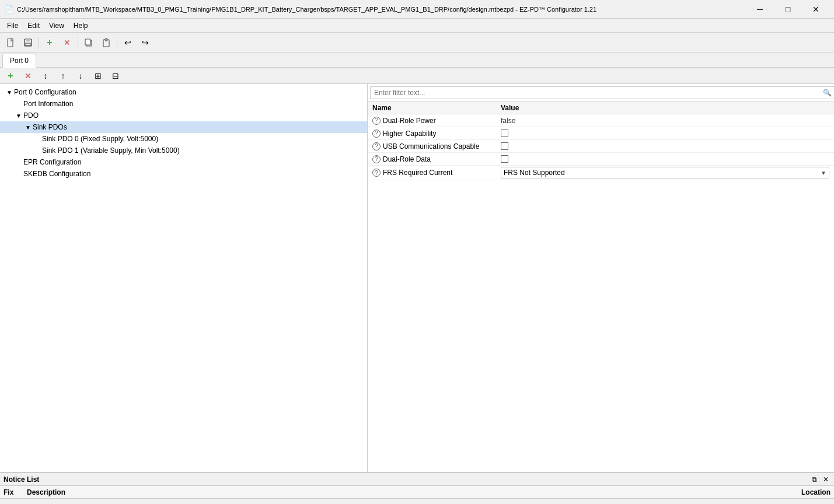  Describe the element at coordinates (410, 121) in the screenshot. I see `prop-label-dual-role-power: Dual-Role Power` at that location.